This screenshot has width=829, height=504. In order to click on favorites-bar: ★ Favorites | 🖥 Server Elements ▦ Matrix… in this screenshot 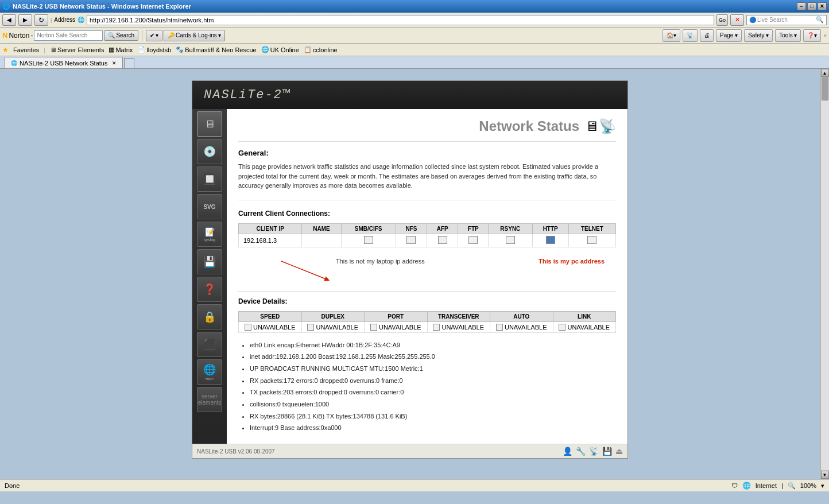, I will do `click(414, 50)`.